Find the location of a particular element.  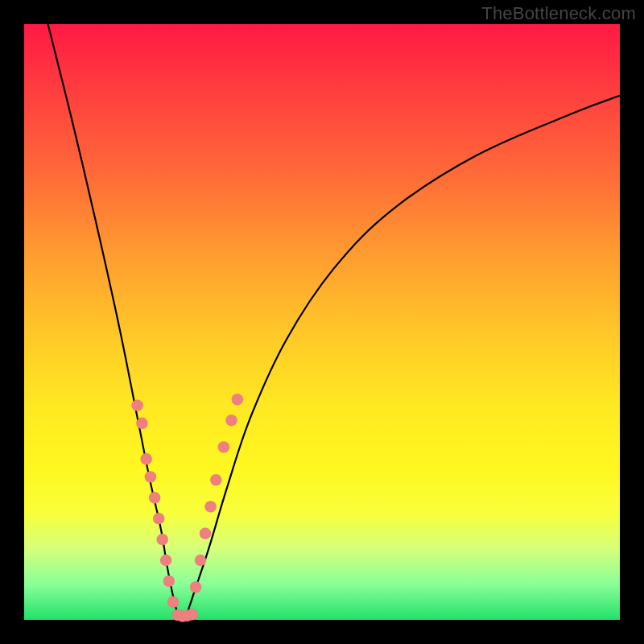

dots-group is located at coordinates (187, 508).